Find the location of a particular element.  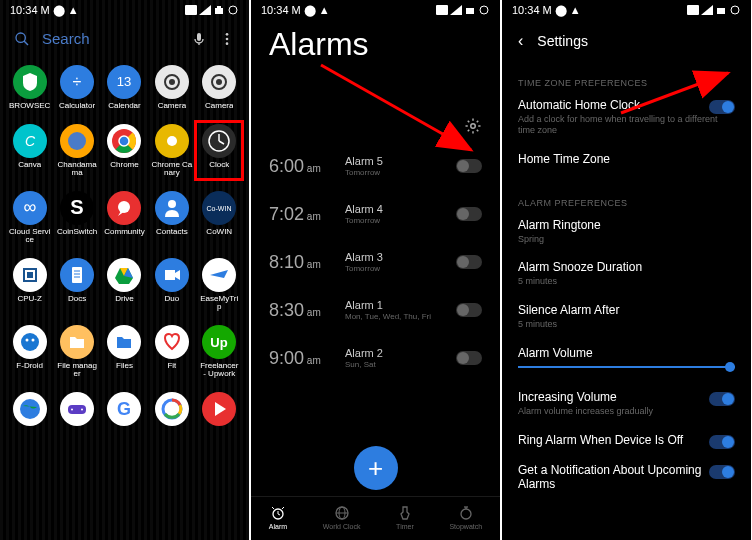

section-label: TIME ZONE PREFERENCES is located at coordinates (626, 83).